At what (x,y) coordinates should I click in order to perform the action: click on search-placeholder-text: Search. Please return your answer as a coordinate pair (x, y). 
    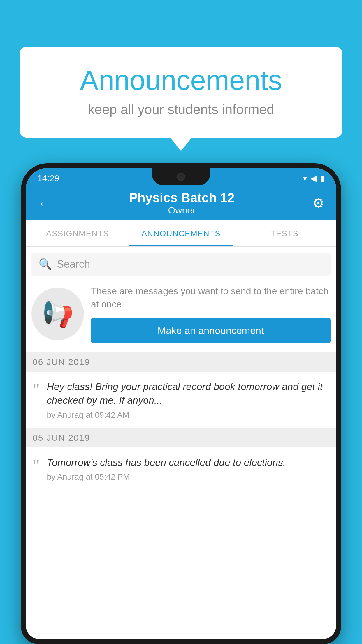
    Looking at the image, I should click on (73, 264).